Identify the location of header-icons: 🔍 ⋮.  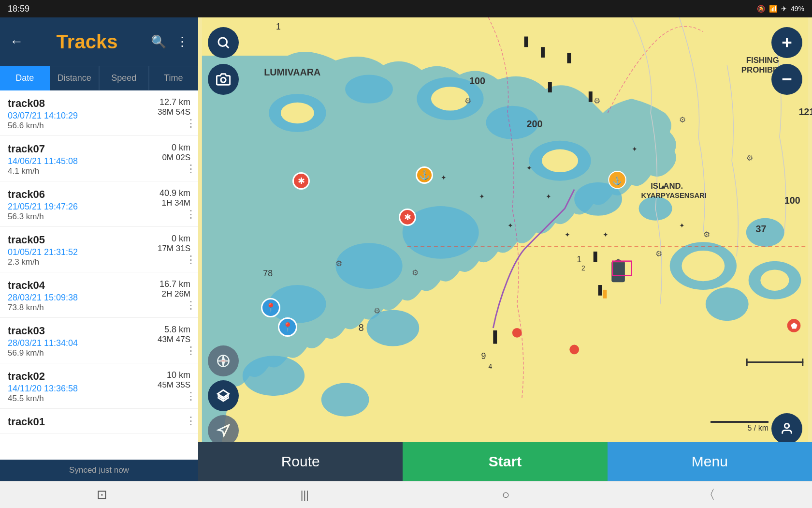
(170, 42).